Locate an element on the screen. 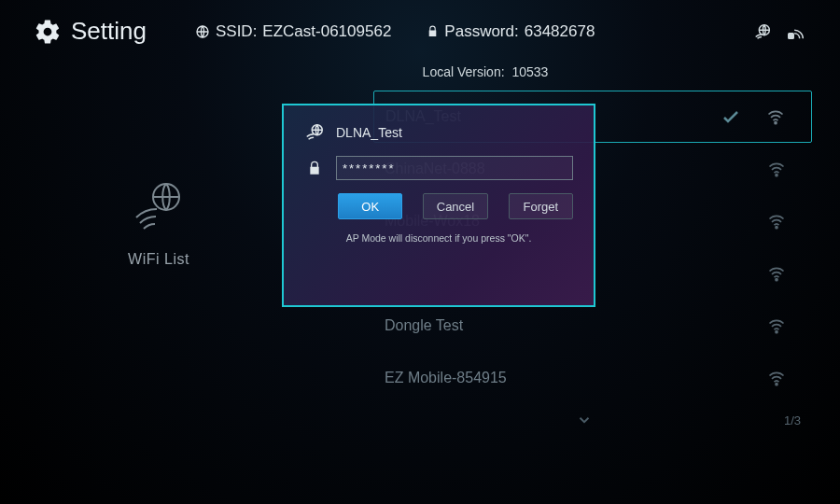 The height and width of the screenshot is (504, 840). network-name: EZ Mobile-854915 is located at coordinates (576, 378).